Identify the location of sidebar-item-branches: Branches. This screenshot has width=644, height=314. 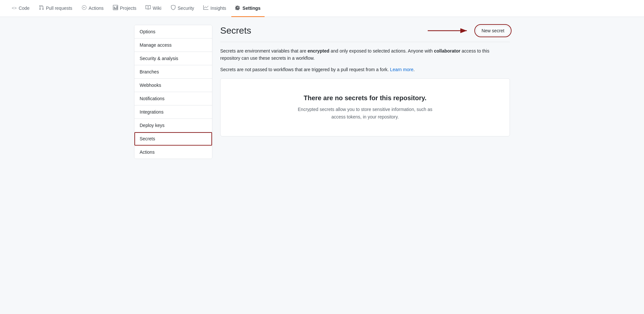
(173, 72).